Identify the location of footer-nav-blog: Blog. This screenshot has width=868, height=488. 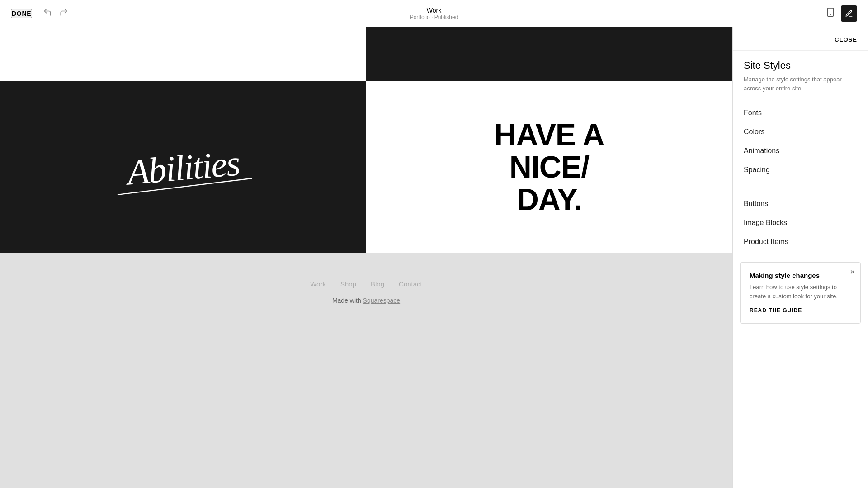
(377, 284).